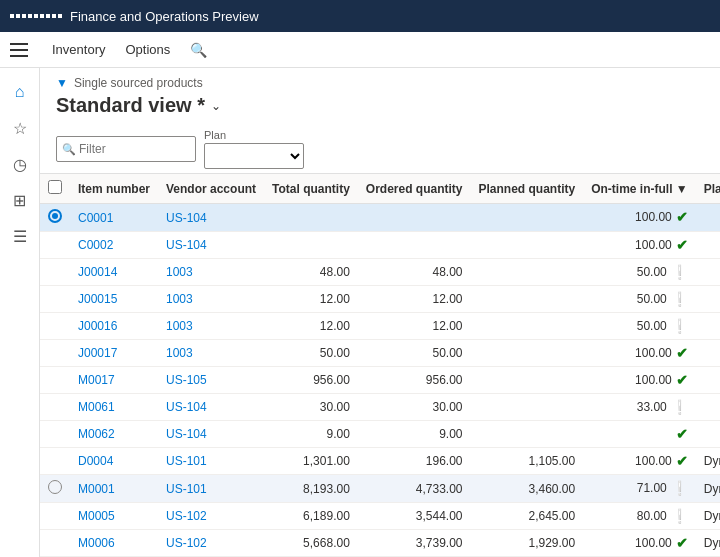 The image size is (720, 557). What do you see at coordinates (55, 487) in the screenshot?
I see `radio-button-empty` at bounding box center [55, 487].